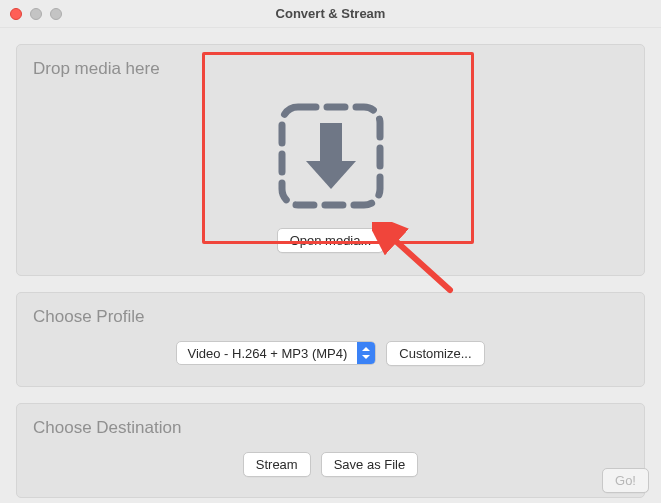  Describe the element at coordinates (330, 69) in the screenshot. I see `drop-media-title: Drop media here` at that location.